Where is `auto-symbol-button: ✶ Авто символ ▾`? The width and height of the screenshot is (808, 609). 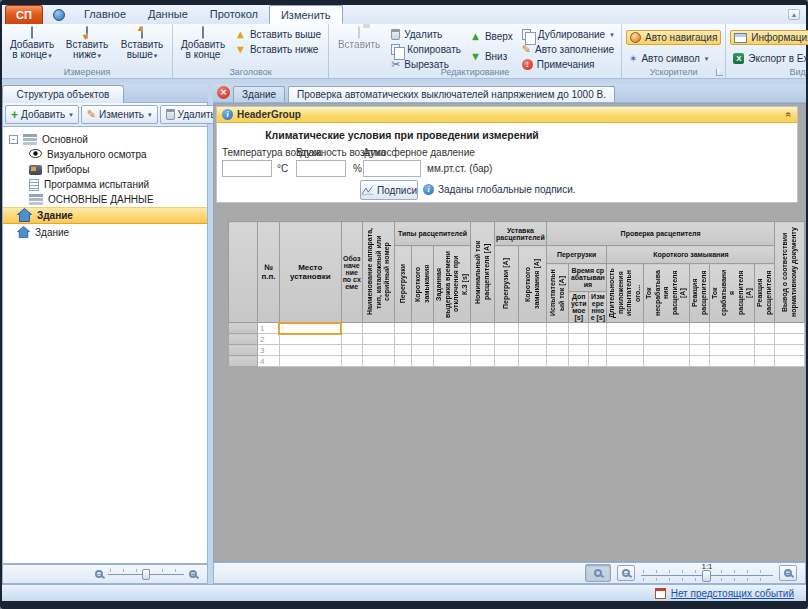
auto-symbol-button: ✶ Авто символ ▾ is located at coordinates (674, 58).